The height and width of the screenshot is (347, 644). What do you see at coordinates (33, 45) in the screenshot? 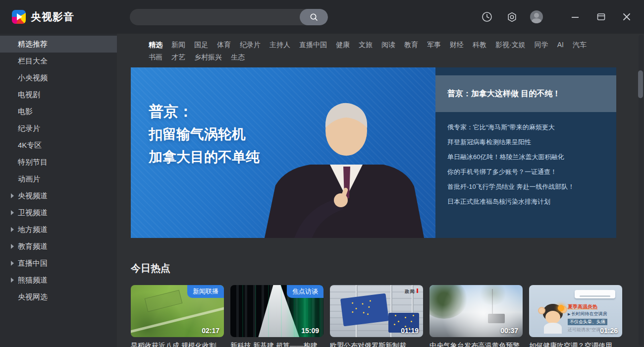
I see `sidebar-item-label: 精选推荐` at bounding box center [33, 45].